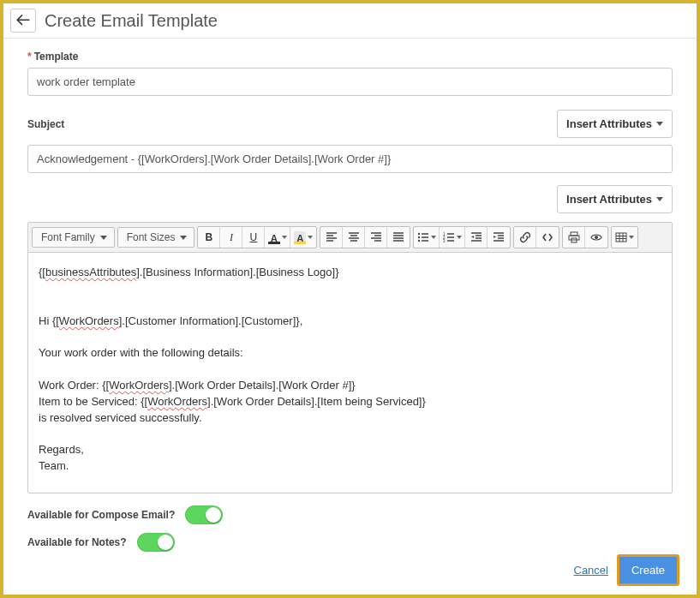 This screenshot has height=598, width=700. I want to click on cancel-link: Cancel, so click(591, 571).